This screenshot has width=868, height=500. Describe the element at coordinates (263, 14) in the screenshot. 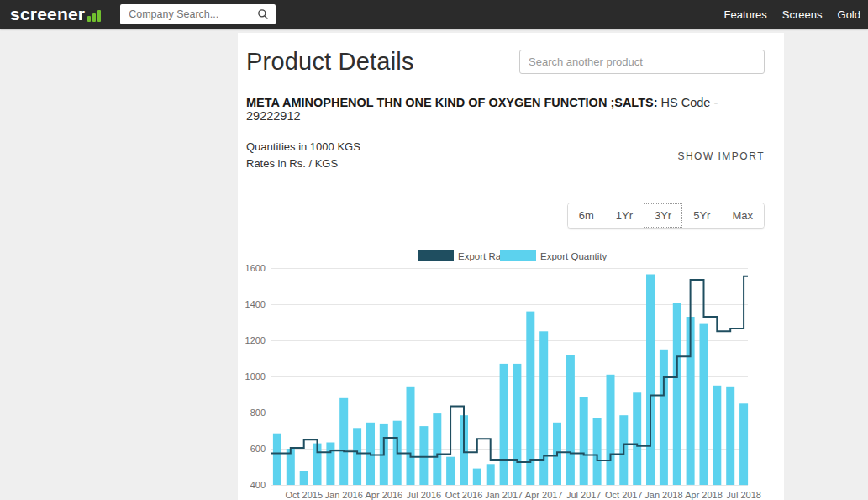

I see `search-icon` at that location.